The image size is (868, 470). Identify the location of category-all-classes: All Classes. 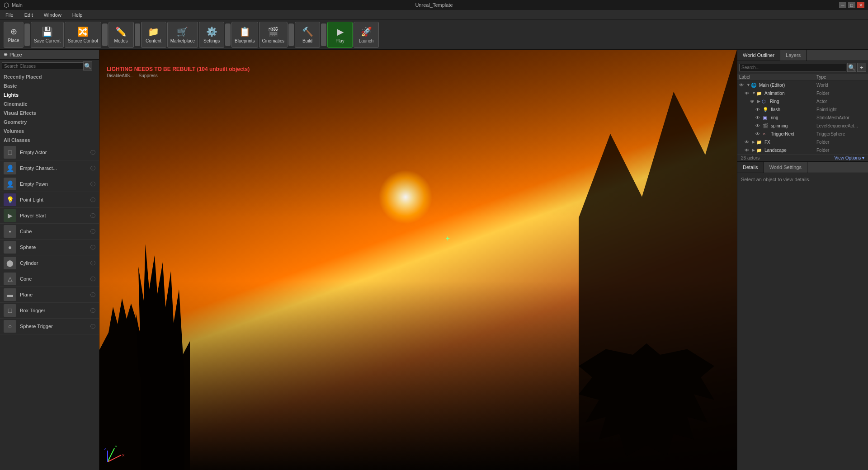
(50, 140).